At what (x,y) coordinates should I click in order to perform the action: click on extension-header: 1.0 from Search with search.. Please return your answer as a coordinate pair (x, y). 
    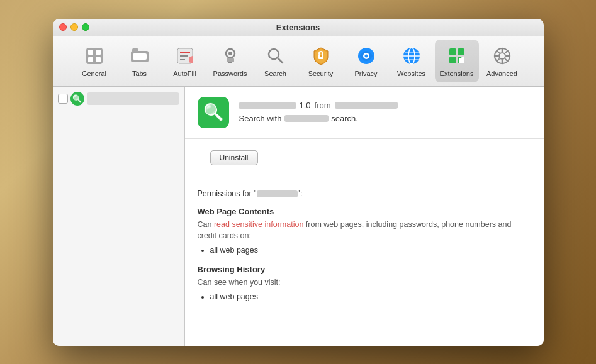
    Looking at the image, I should click on (364, 113).